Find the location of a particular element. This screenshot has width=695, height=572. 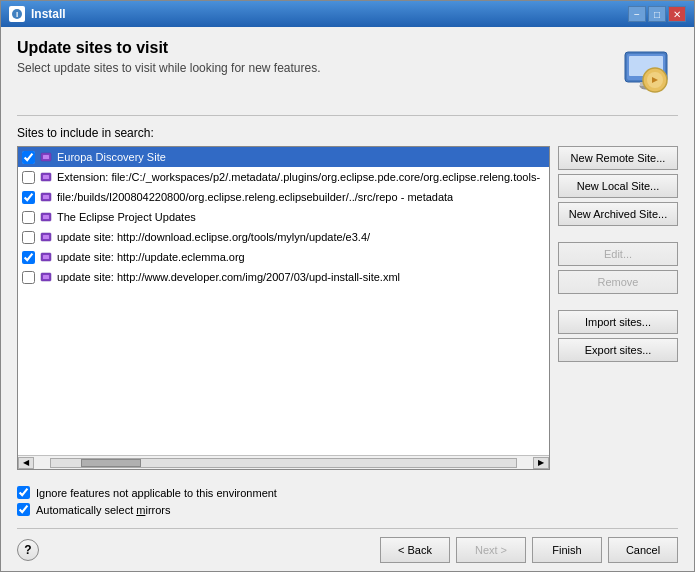

close-button: ✕ is located at coordinates (677, 14).